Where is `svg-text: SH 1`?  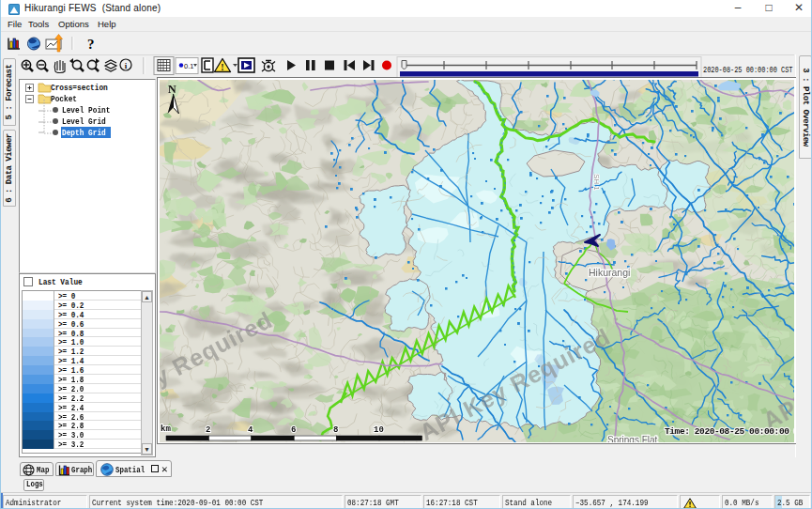 svg-text: SH 1 is located at coordinates (597, 182).